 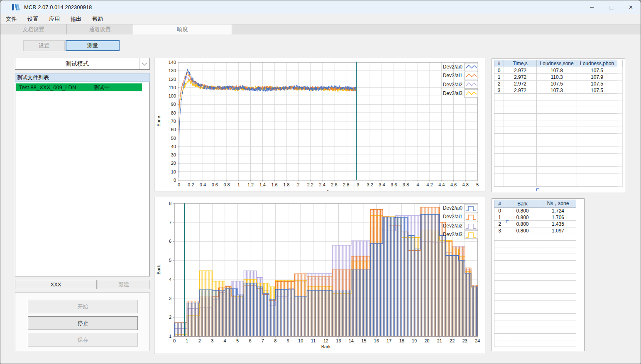 I want to click on y-tick-label: 1, so click(x=170, y=336).